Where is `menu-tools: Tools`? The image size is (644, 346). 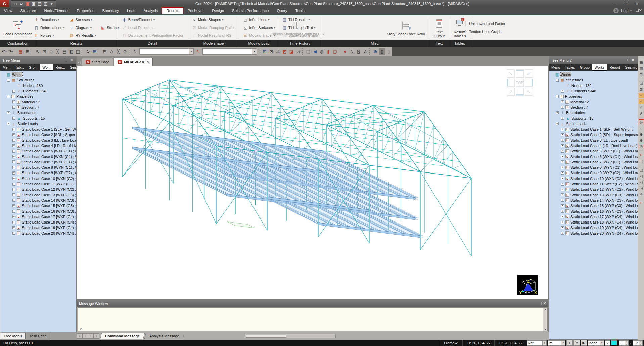
menu-tools: Tools is located at coordinates (300, 11).